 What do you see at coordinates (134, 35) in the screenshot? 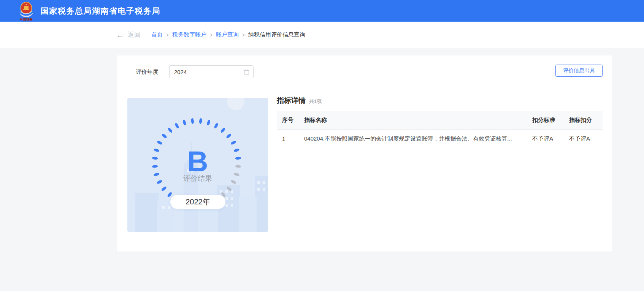
I see `back-label: 返回` at bounding box center [134, 35].